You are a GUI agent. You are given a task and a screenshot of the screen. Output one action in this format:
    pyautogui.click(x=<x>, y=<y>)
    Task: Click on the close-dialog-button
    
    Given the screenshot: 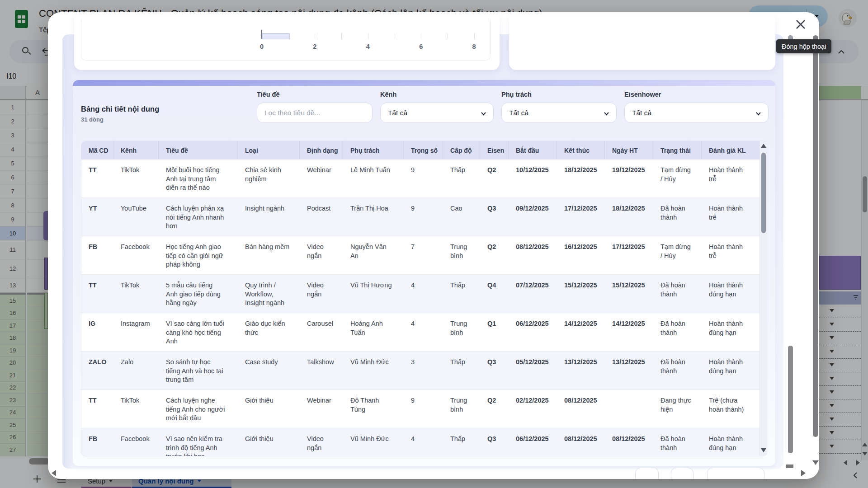 What is the action you would take?
    pyautogui.click(x=801, y=24)
    